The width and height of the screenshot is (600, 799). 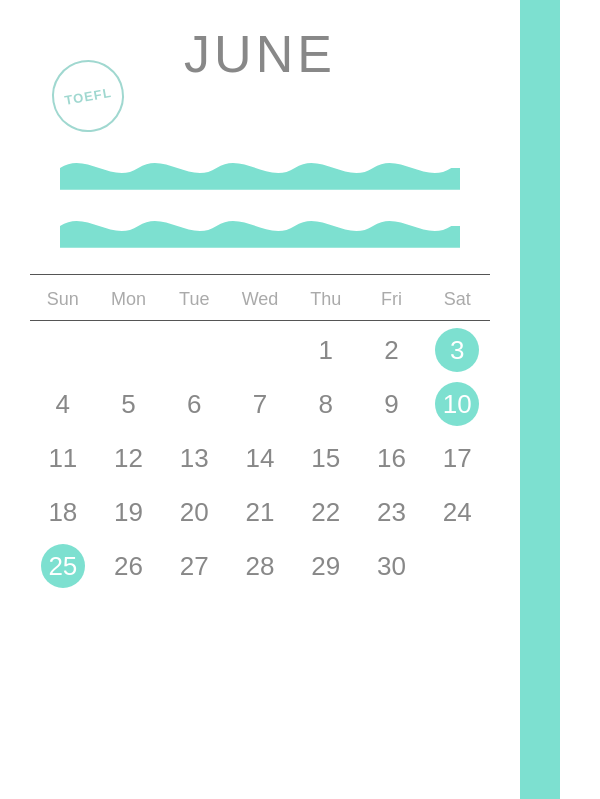 What do you see at coordinates (63, 300) in the screenshot?
I see `day-sun: Sun` at bounding box center [63, 300].